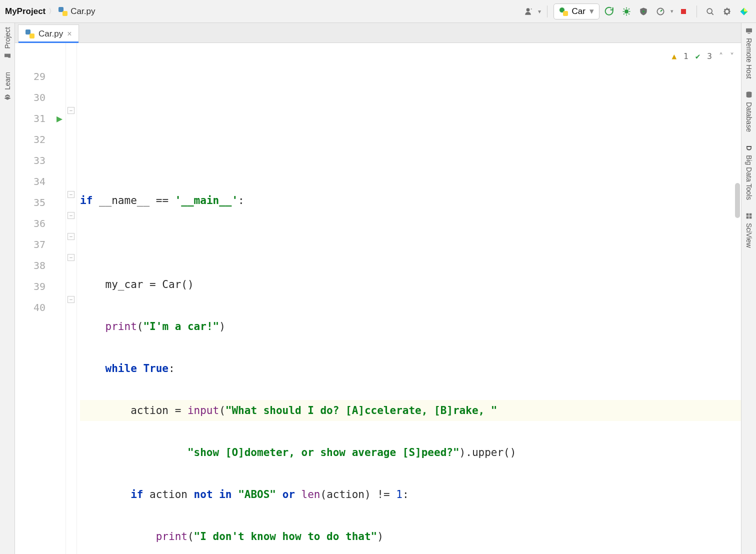  Describe the element at coordinates (749, 178) in the screenshot. I see `tool-bigdata-label: Big Data Tools` at that location.